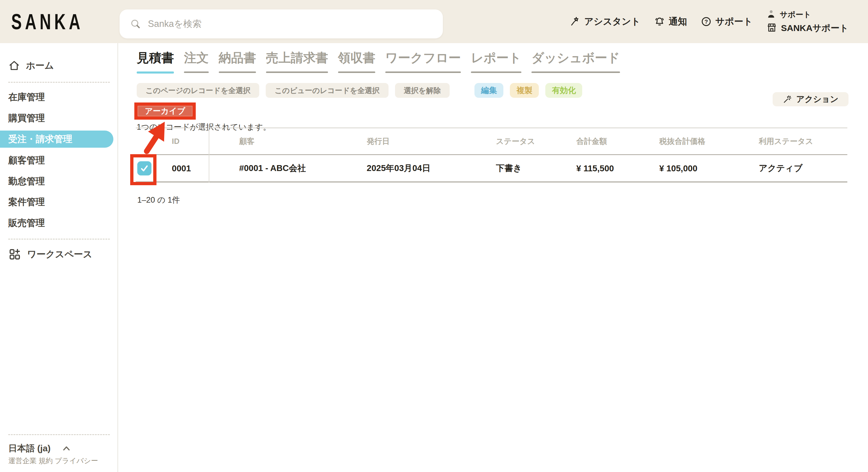 The image size is (868, 472). What do you see at coordinates (423, 90) in the screenshot?
I see `clear-selection-button: 選択を解除` at bounding box center [423, 90].